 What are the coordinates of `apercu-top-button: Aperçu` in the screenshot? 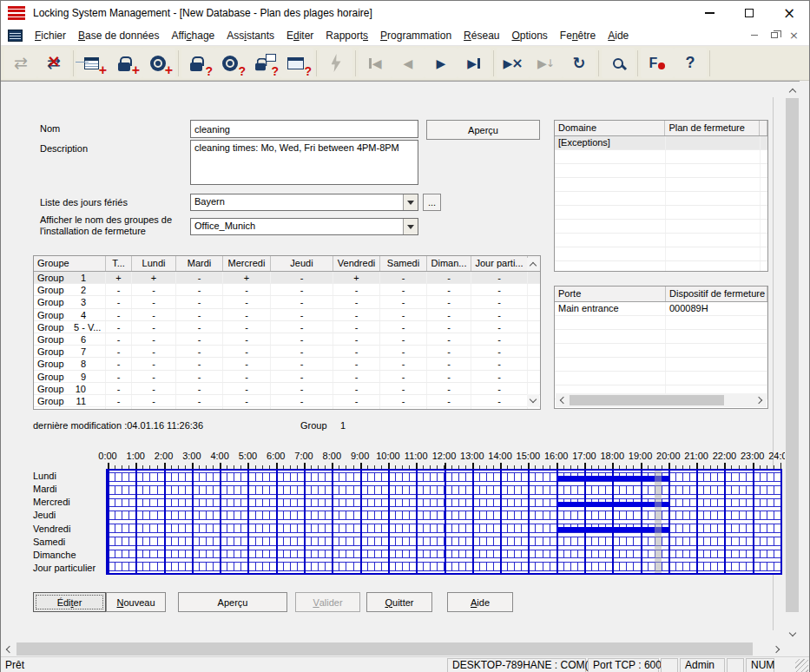 It's located at (483, 130).